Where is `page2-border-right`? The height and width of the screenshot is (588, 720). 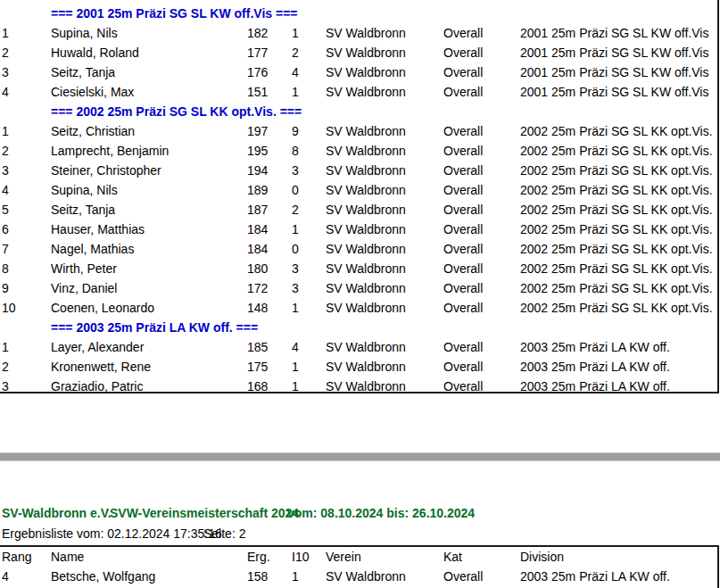
page2-border-right is located at coordinates (718, 567).